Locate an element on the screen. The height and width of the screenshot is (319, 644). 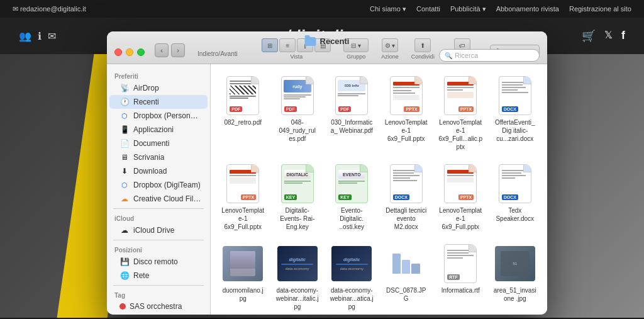
close-button is located at coordinates (118, 52).